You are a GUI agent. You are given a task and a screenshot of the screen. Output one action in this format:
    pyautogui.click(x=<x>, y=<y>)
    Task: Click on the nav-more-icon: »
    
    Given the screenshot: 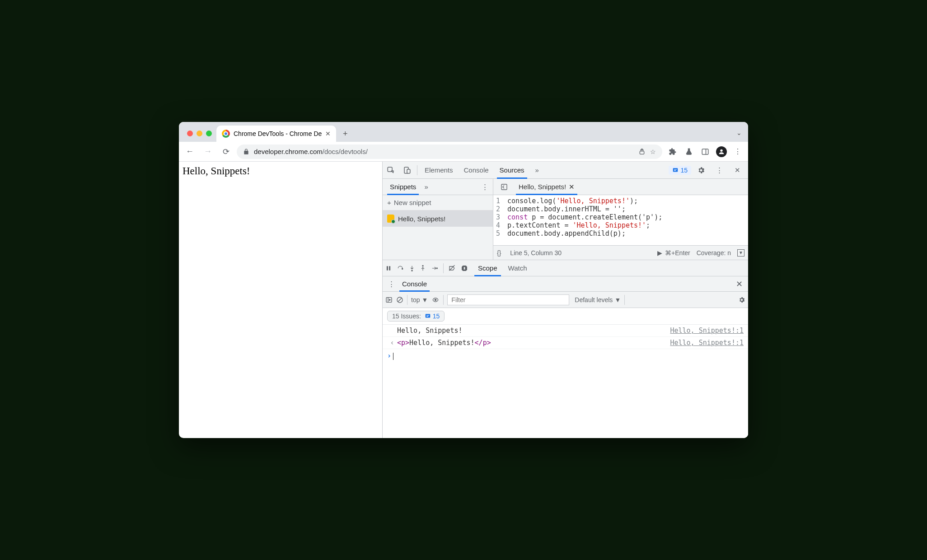 What is the action you would take?
    pyautogui.click(x=426, y=187)
    